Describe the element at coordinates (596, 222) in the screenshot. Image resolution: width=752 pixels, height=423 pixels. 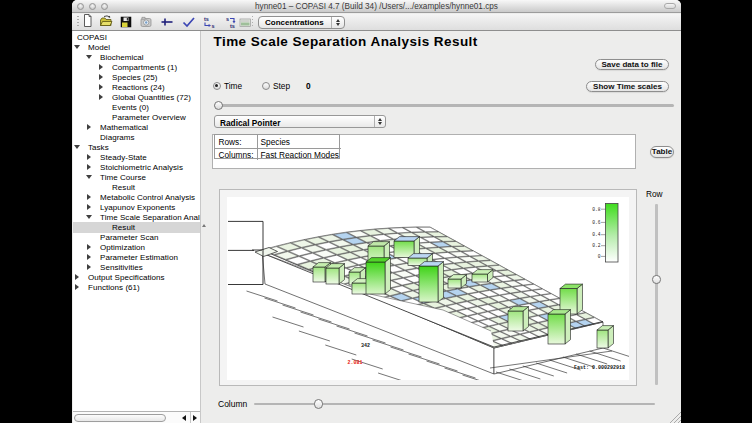
I see `svg-text: 0.6` at that location.